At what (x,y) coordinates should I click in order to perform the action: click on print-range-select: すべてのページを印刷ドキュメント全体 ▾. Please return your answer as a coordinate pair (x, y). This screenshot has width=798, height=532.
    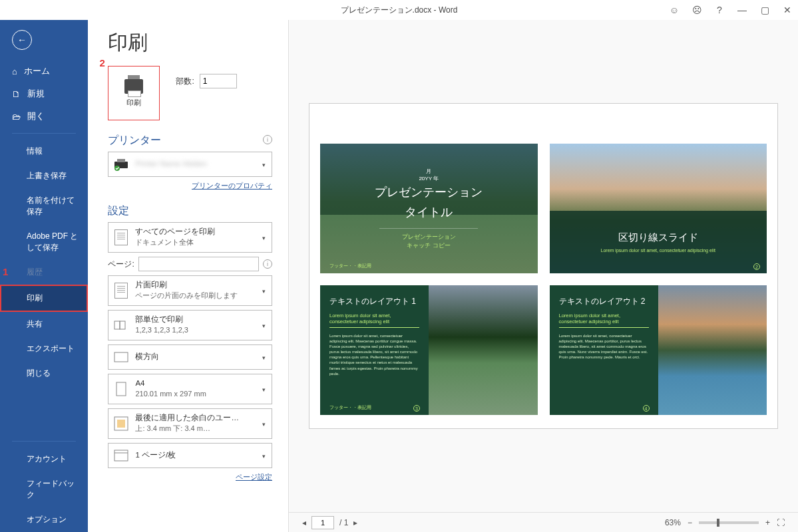
    Looking at the image, I should click on (190, 237).